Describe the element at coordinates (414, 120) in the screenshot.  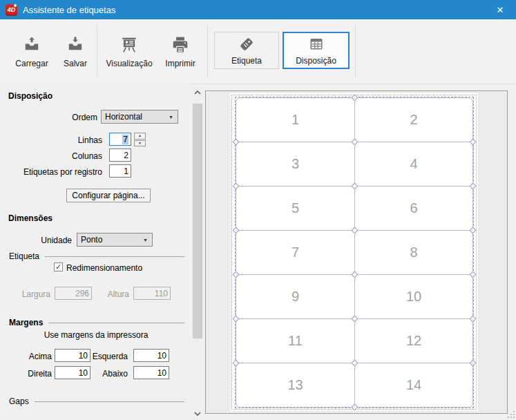
I see `label-cell: 2` at that location.